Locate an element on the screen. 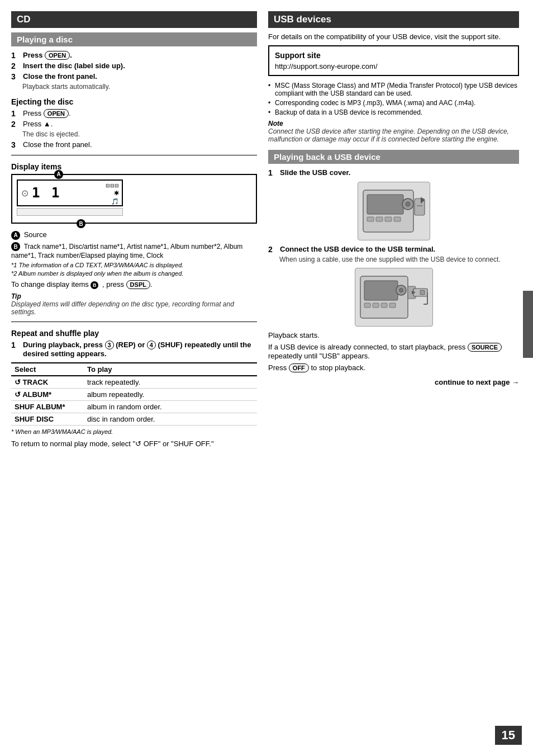 Image resolution: width=533 pixels, height=756 pixels. legend-b: B Track name*1, Disc/artist name*1, Arti… is located at coordinates (134, 251).